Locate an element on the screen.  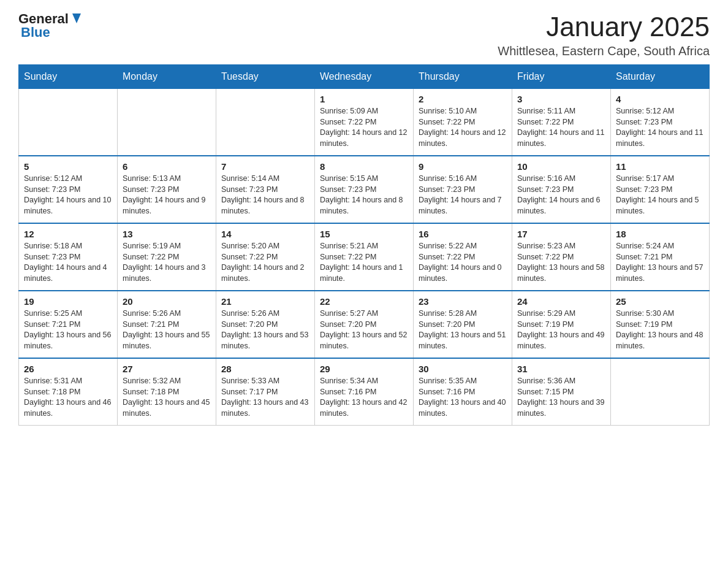
table-row: 5Sunrise: 5:12 AMSunset: 7:23 PMDaylight… is located at coordinates (69, 190).